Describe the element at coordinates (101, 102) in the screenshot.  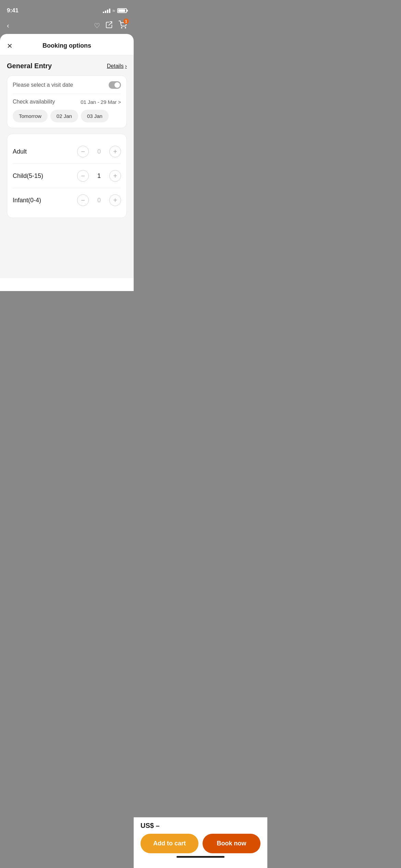
I see `availability-range: 01 Jan - 29 Mar >` at that location.